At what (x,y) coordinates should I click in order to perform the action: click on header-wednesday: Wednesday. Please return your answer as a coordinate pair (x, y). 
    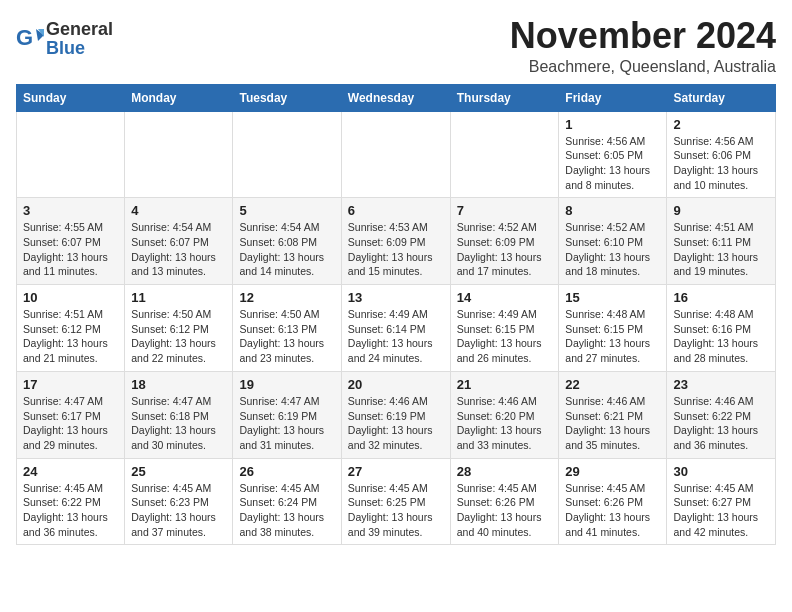
    Looking at the image, I should click on (396, 98).